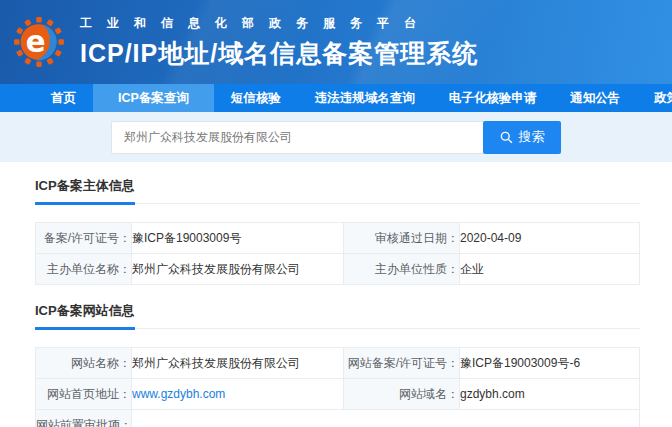 Image resolution: width=672 pixels, height=427 pixels. I want to click on ministry-tagline: 工业和信息化部政务服务平台, so click(279, 24).